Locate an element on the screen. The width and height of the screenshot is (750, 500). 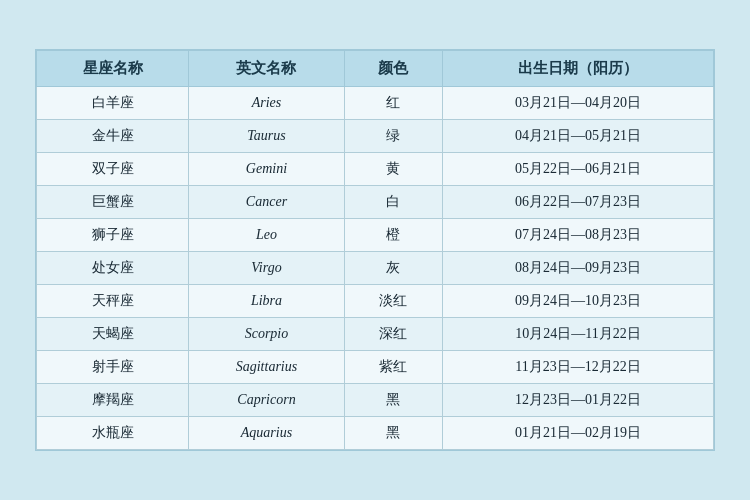
cell-r2-c0: 双子座 is located at coordinates (113, 170).